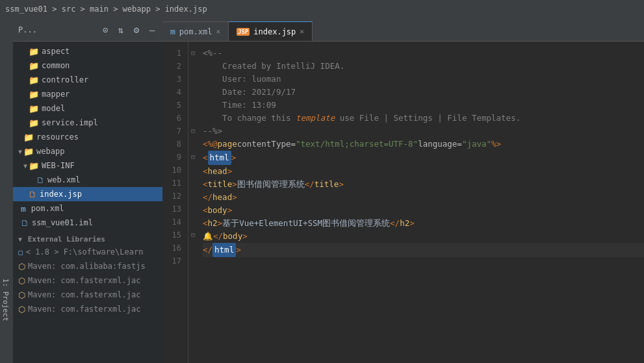  Describe the element at coordinates (424, 250) in the screenshot. I see `code-line-16: </html>` at that location.